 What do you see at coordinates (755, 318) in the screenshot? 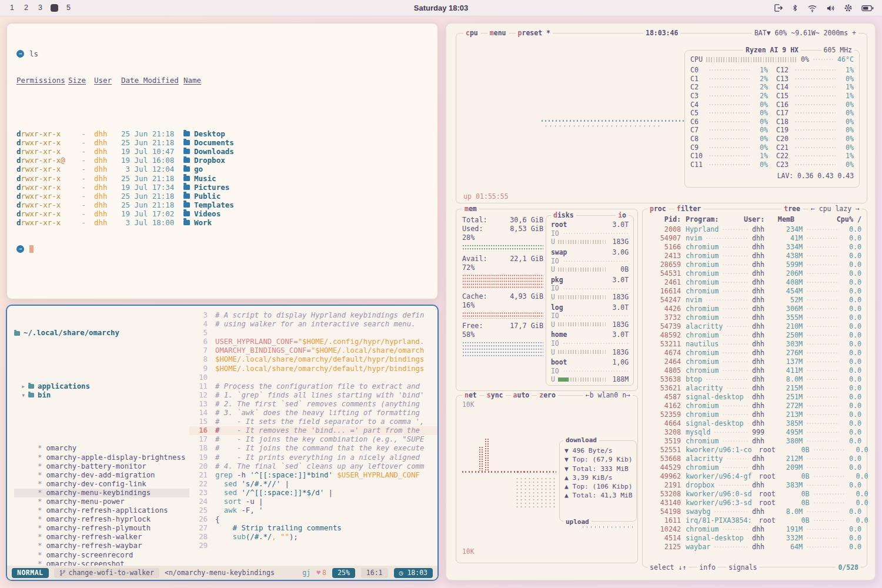
I see `process-row: 3732 chromium dhh 355M 0.0` at bounding box center [755, 318].